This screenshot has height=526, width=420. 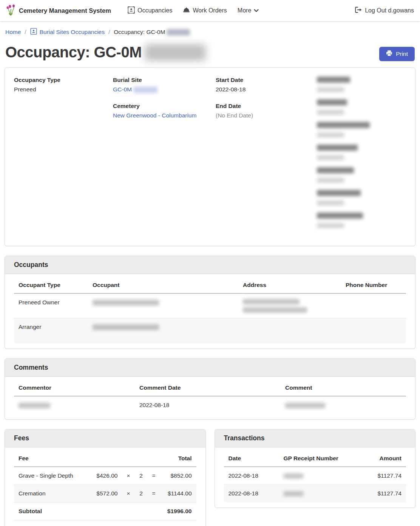 What do you see at coordinates (34, 32) in the screenshot?
I see `occupancy-frame-icon-blue` at bounding box center [34, 32].